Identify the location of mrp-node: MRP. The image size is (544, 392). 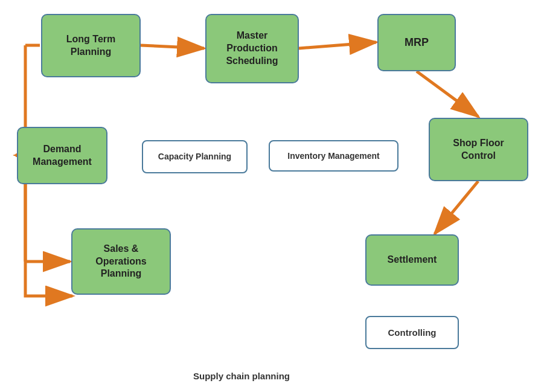
(417, 42).